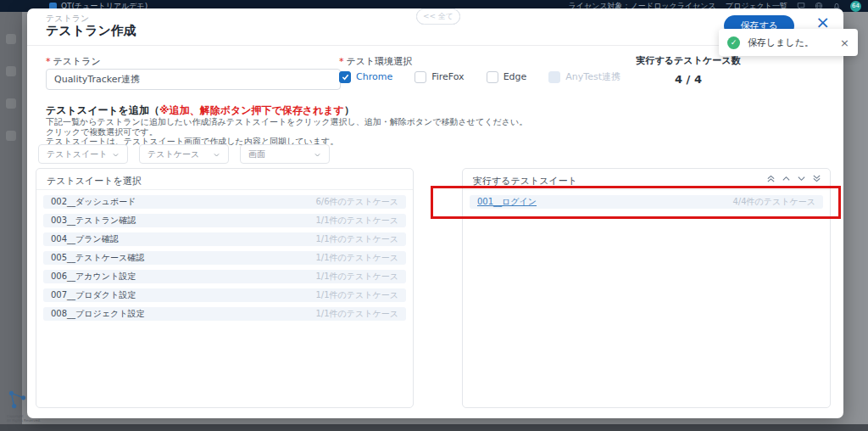 The width and height of the screenshot is (868, 431). I want to click on transfer-button: << 全て, so click(438, 17).